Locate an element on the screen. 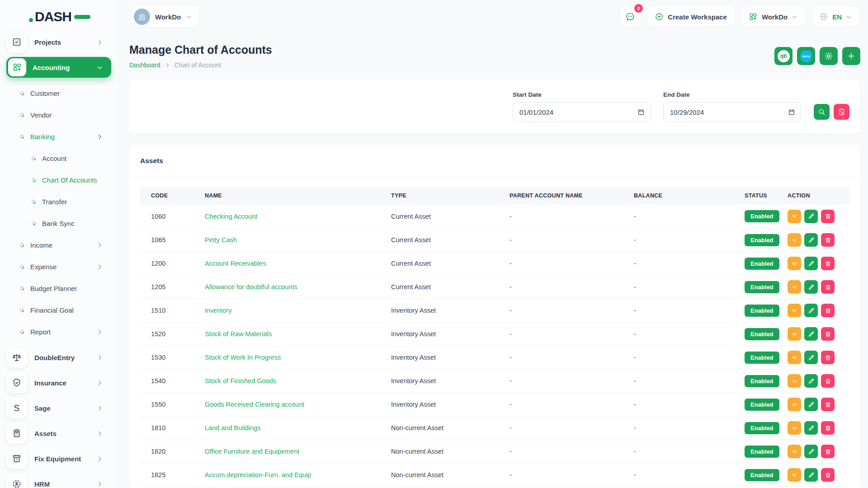 The image size is (868, 488). table-row: 1810 Land and Buildings Non-current Asse… is located at coordinates (495, 428).